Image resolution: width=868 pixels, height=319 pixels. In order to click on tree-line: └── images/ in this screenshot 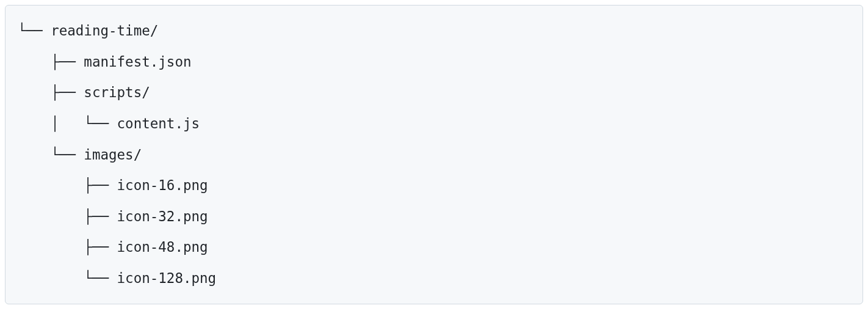, I will do `click(434, 155)`.